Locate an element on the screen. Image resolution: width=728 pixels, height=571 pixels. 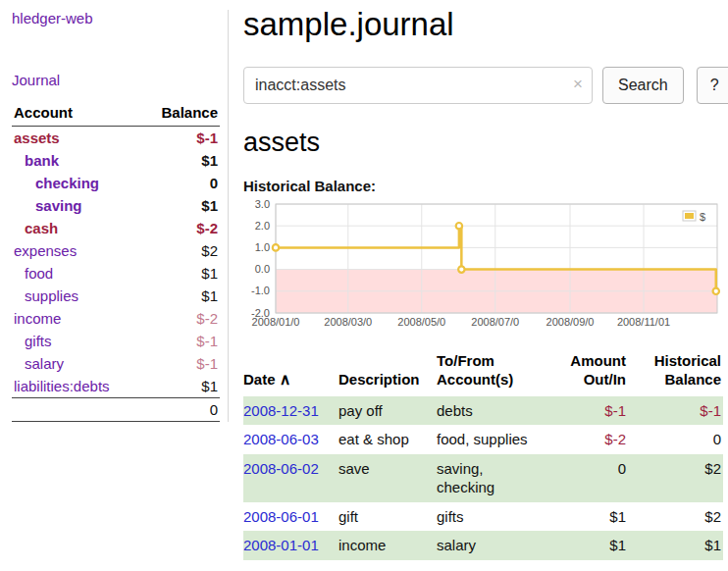
transaction-date-cell: 2008-06-02 is located at coordinates (290, 479).